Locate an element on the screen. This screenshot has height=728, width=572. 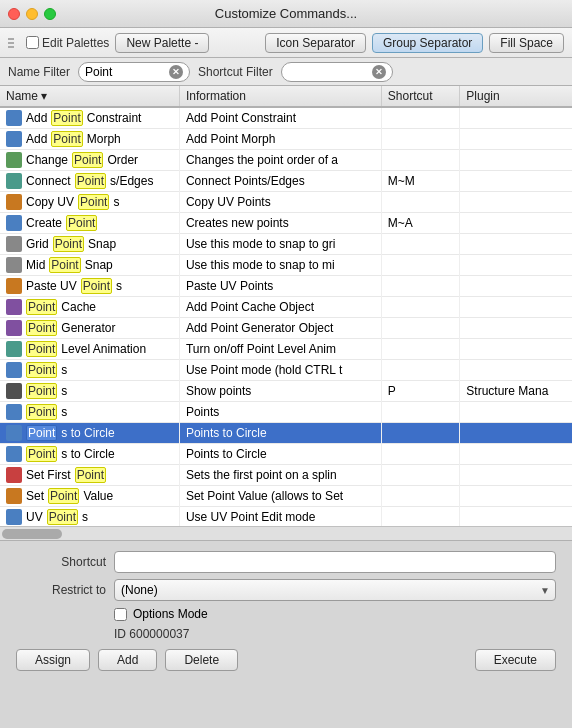
table-row: Create PointCreates new pointsM~A is located at coordinates (286, 224).